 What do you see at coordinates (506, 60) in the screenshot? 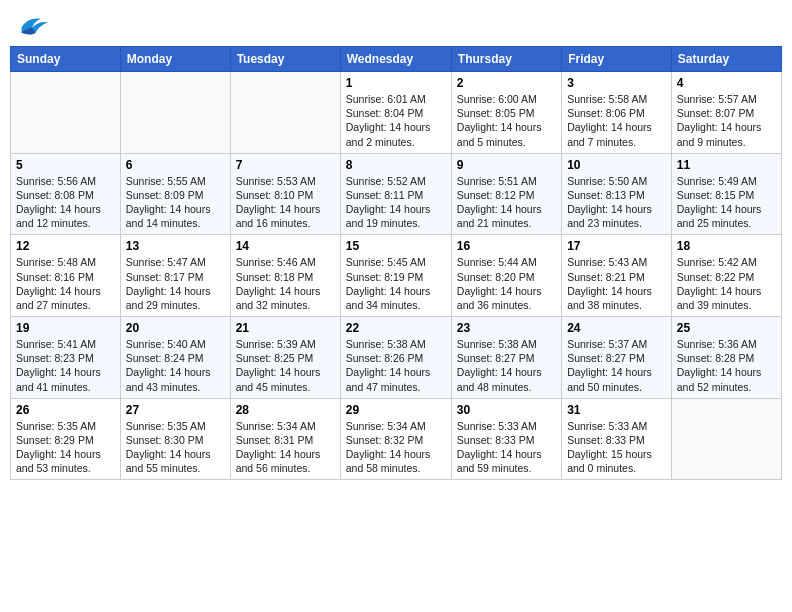
I see `weekday-header-thursday: Thursday` at bounding box center [506, 60].